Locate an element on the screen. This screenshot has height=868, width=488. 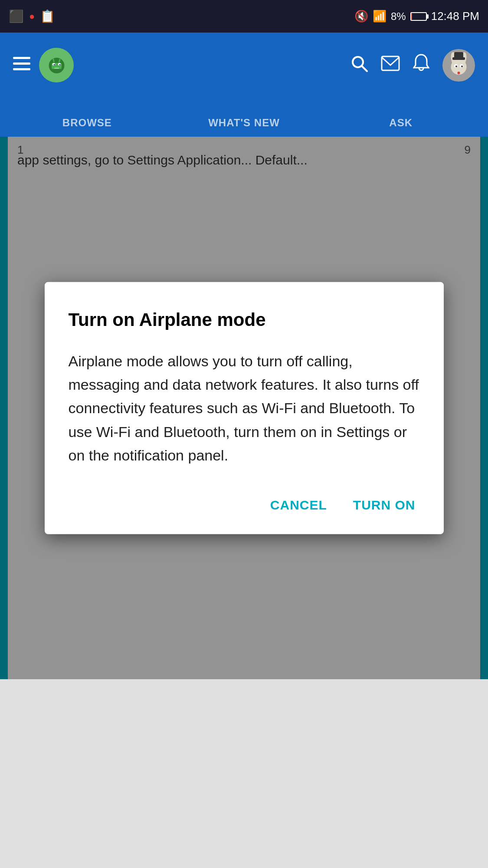
tab-browse: BROWSE is located at coordinates (87, 123).